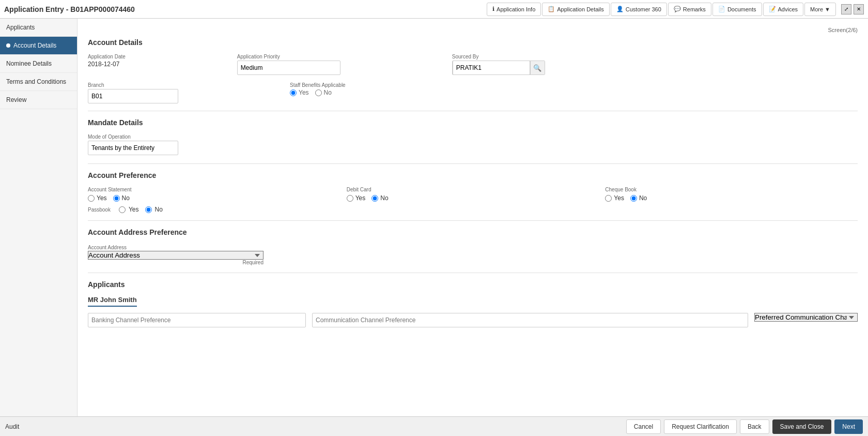 Image resolution: width=868 pixels, height=436 pixels. What do you see at coordinates (828, 9) in the screenshot?
I see `chevron-down-icon: ▼` at bounding box center [828, 9].